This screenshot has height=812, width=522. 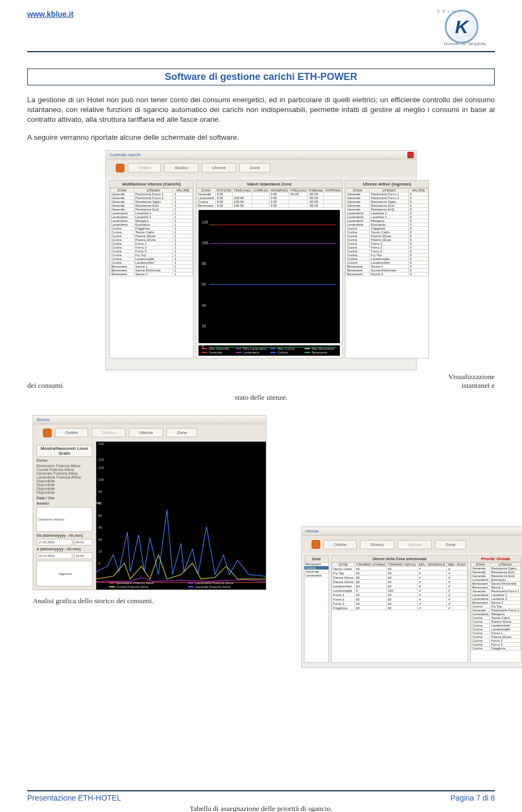 What do you see at coordinates (64, 466) in the screenshot?
I see `curve-toggle: Benessere Potenza Attiva:` at bounding box center [64, 466].